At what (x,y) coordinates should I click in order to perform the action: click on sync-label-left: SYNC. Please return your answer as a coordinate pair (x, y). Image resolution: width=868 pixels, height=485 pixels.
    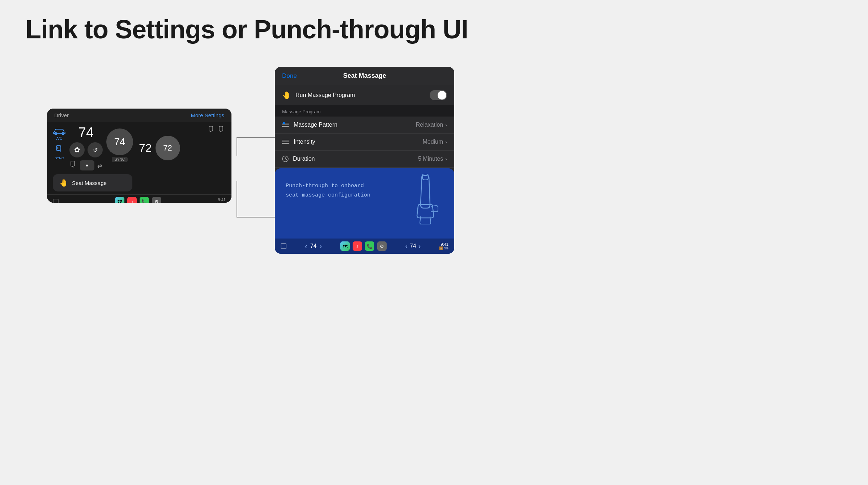
    Looking at the image, I should click on (59, 158).